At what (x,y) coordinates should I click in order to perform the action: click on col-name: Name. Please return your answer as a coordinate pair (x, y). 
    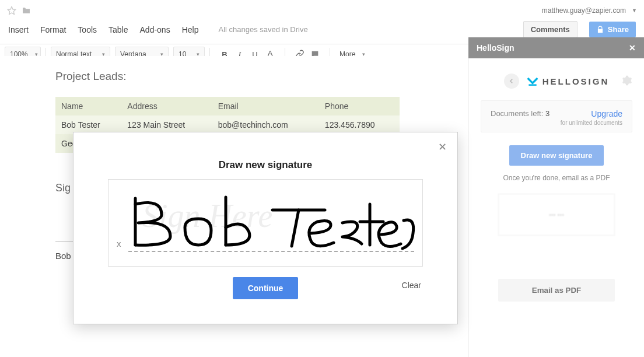
    Looking at the image, I should click on (89, 106).